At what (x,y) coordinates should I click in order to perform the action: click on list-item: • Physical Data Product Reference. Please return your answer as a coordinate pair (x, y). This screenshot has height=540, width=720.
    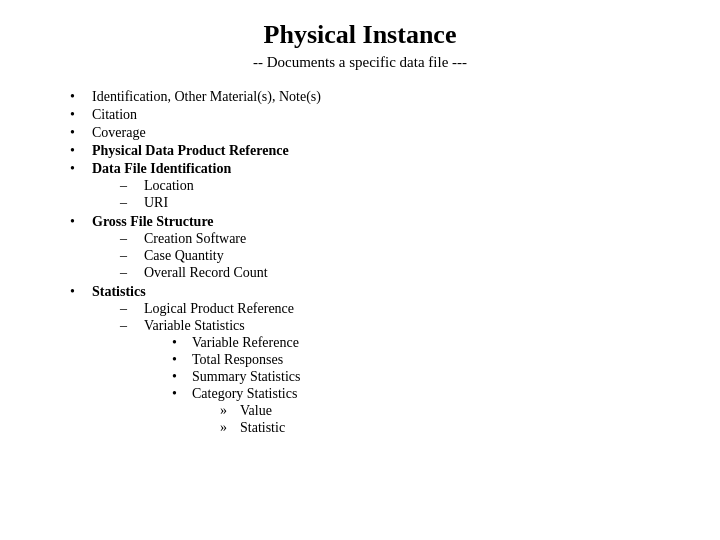
    Looking at the image, I should click on (375, 151).